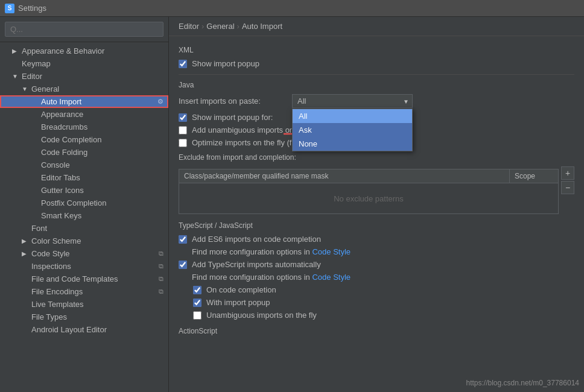 This screenshot has width=584, height=392. What do you see at coordinates (84, 51) in the screenshot?
I see `sidebar-item-appearance-behavior: ▶ Appearance & Behavior` at bounding box center [84, 51].